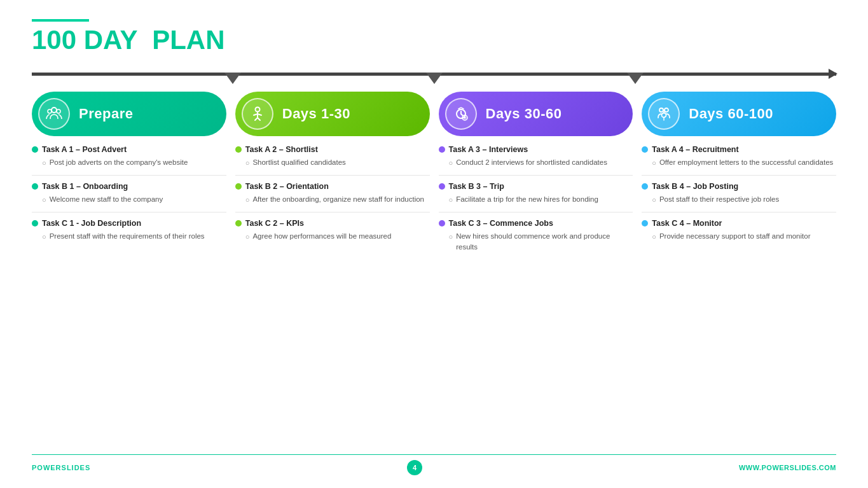  Describe the element at coordinates (54, 114) in the screenshot. I see `phase-icon-prepare` at that location.